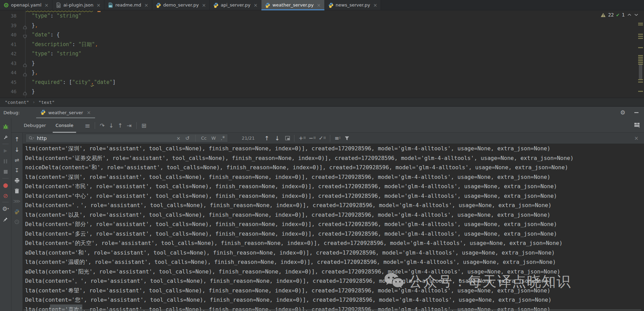 The image size is (644, 311). What do you see at coordinates (79, 5) in the screenshot?
I see `editor-tab: ai-plugin.json×` at bounding box center [79, 5].